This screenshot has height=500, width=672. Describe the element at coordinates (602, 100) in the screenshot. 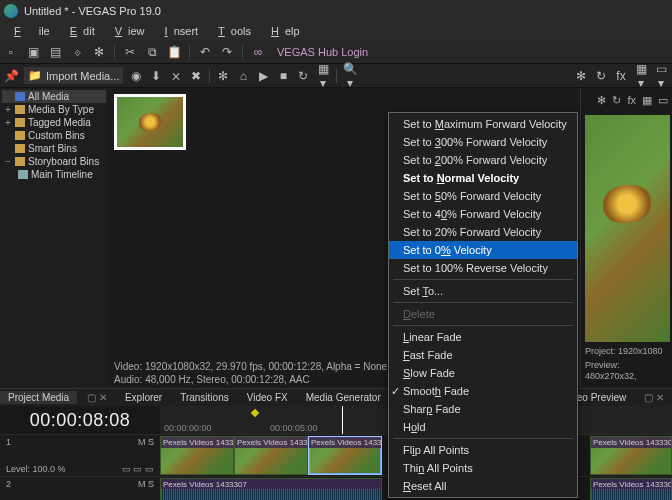

I see `preview-settings-icon: ✻` at that location.